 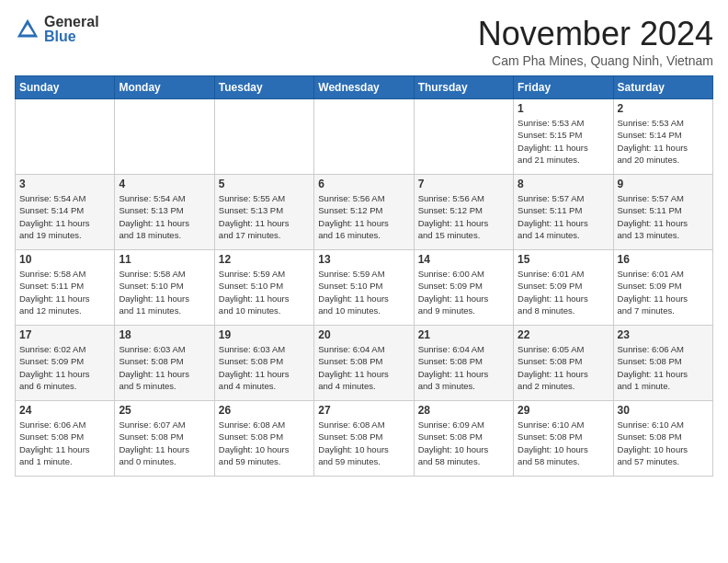 I want to click on day-info: Sunrise: 6:04 AMSunset: 5:08 PMDaylight:…, so click(x=463, y=368).